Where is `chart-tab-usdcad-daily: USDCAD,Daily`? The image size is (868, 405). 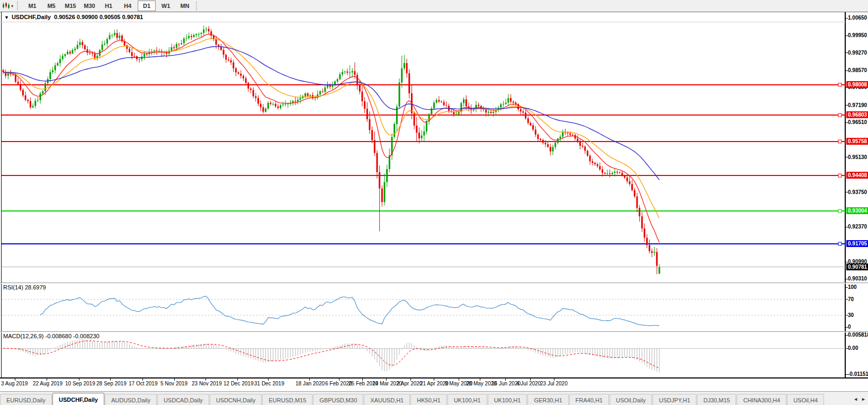 chart-tab-usdcad-daily: USDCAD,Daily is located at coordinates (183, 400).